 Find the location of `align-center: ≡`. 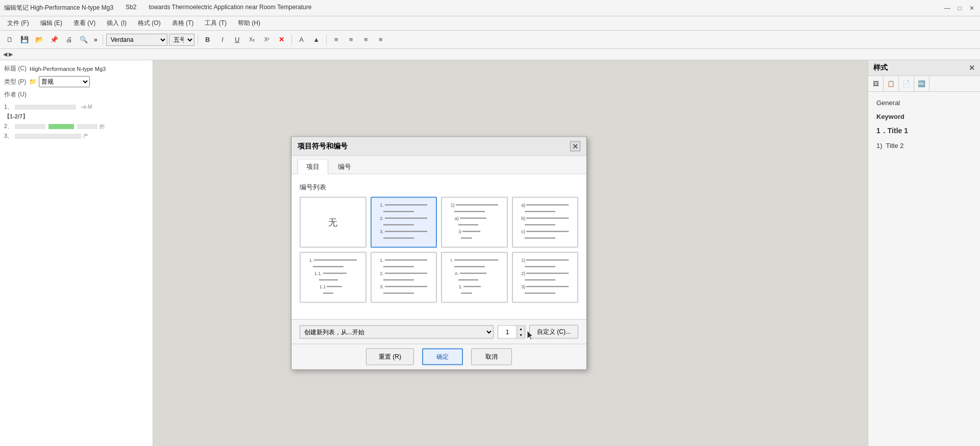

align-center: ≡ is located at coordinates (351, 40).